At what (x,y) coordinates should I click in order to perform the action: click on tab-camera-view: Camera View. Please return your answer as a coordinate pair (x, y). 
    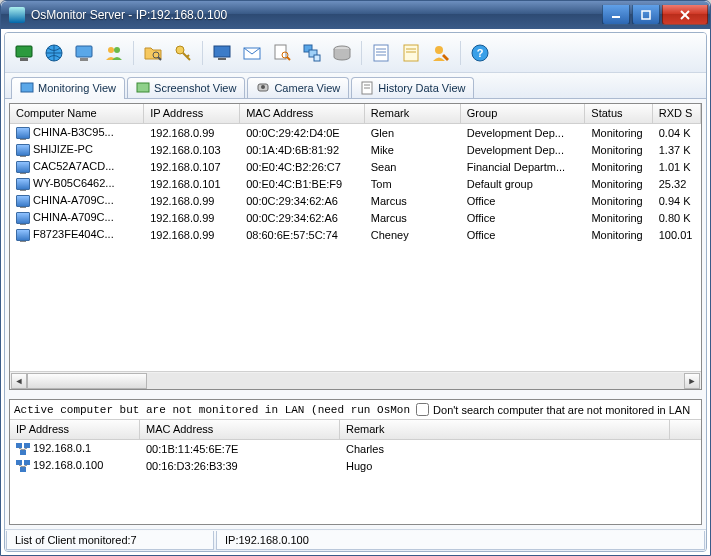
    Looking at the image, I should click on (298, 88).